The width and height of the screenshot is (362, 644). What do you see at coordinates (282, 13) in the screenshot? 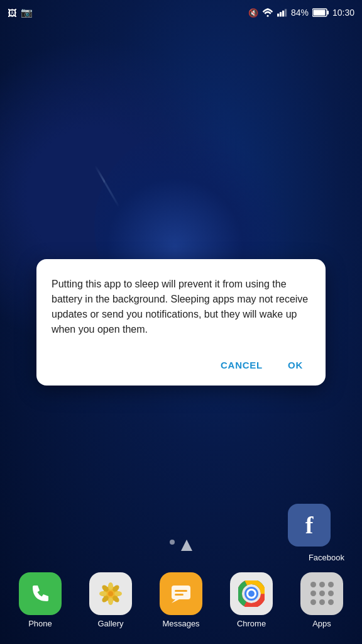
I see `signal-icon` at bounding box center [282, 13].